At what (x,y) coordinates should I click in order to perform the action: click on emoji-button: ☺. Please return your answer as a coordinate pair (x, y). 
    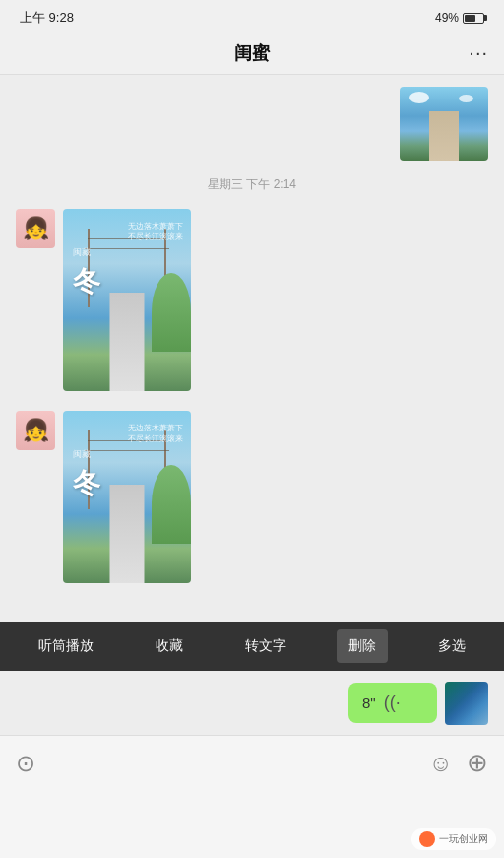
    Looking at the image, I should click on (441, 763).